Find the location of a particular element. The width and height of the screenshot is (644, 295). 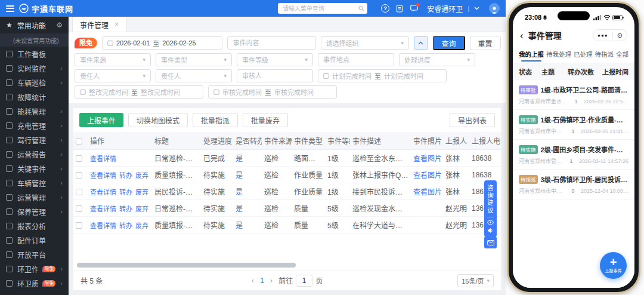

batch-discard-button: 批量废弃 is located at coordinates (265, 120).